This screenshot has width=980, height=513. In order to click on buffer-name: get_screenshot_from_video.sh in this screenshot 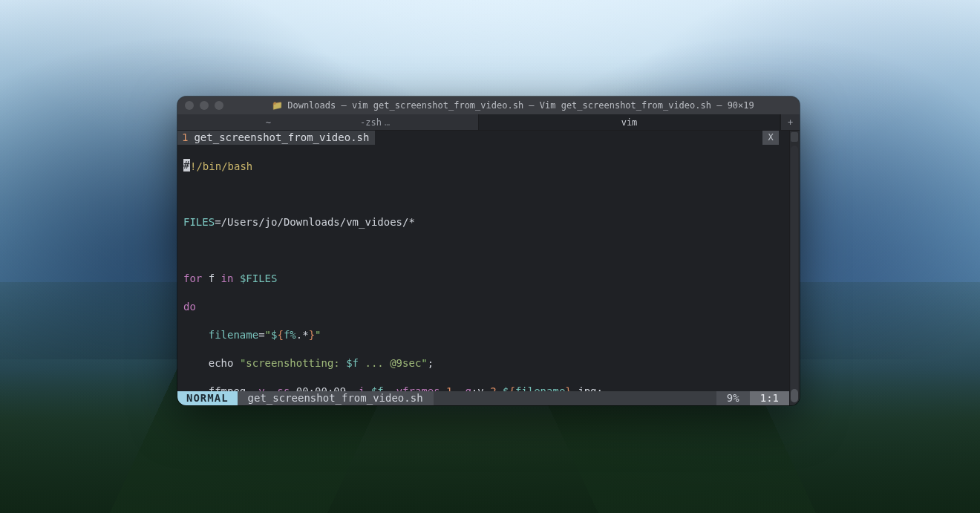, I will do `click(281, 138)`.